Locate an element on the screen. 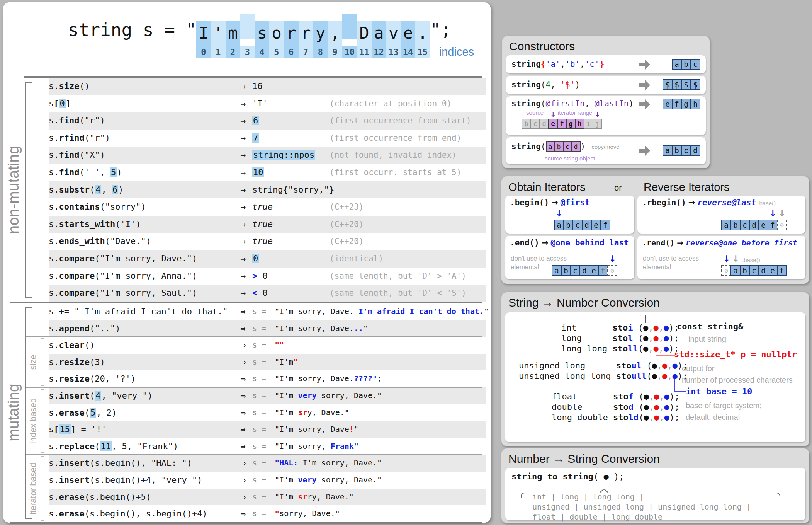  expression-code: s.resize(20, '?') is located at coordinates (141, 379).